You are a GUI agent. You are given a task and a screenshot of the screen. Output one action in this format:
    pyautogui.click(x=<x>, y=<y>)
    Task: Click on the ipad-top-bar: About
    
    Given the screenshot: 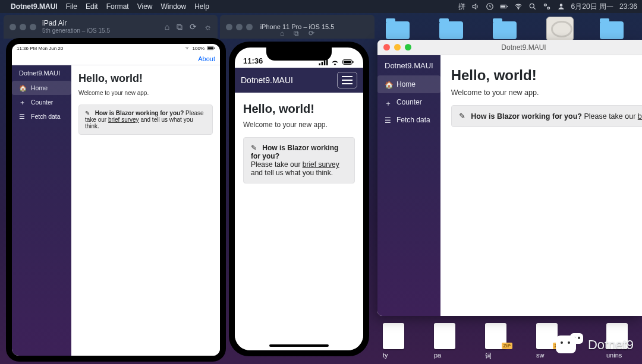 What is the action you would take?
    pyautogui.click(x=116, y=59)
    